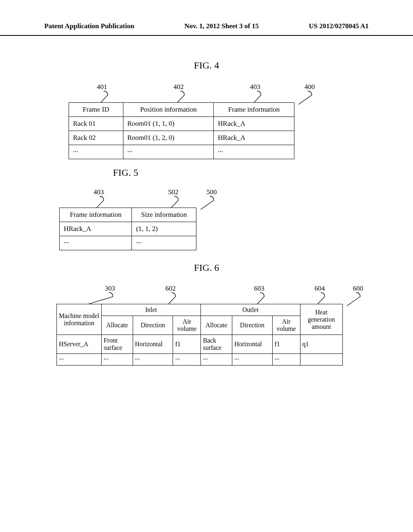  I want to click on ref-602: 602, so click(171, 289).